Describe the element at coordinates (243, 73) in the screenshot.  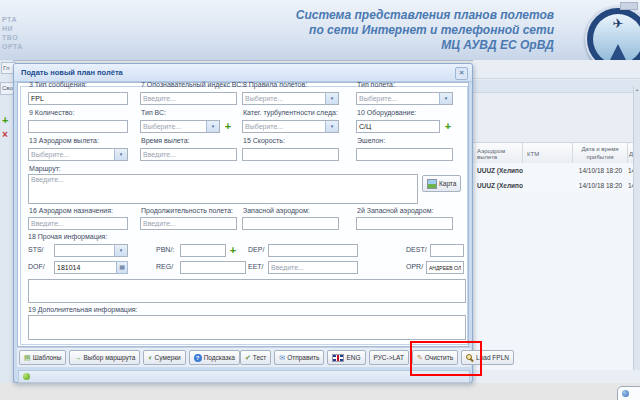
I see `dialog-titlebar: Подать новый план полёта` at that location.